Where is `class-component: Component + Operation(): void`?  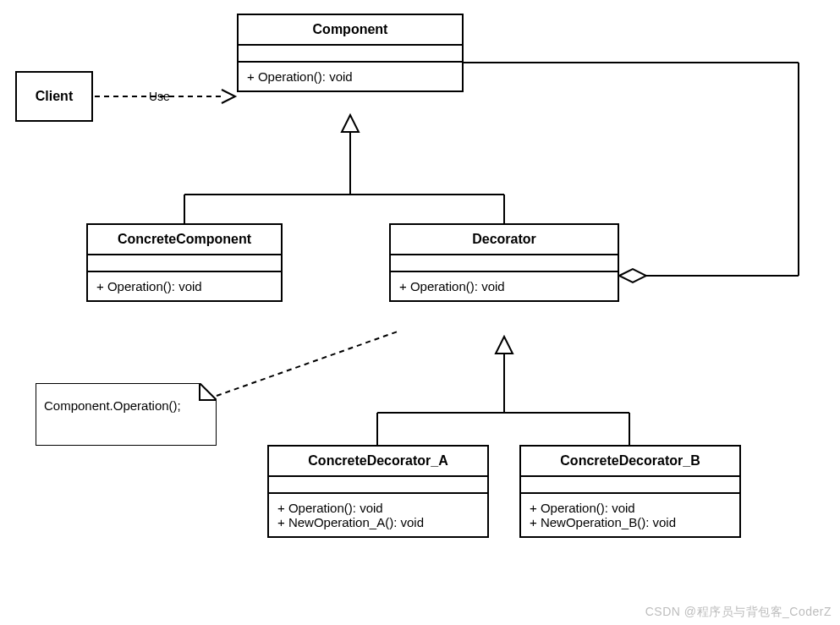
class-component: Component + Operation(): void is located at coordinates (350, 52).